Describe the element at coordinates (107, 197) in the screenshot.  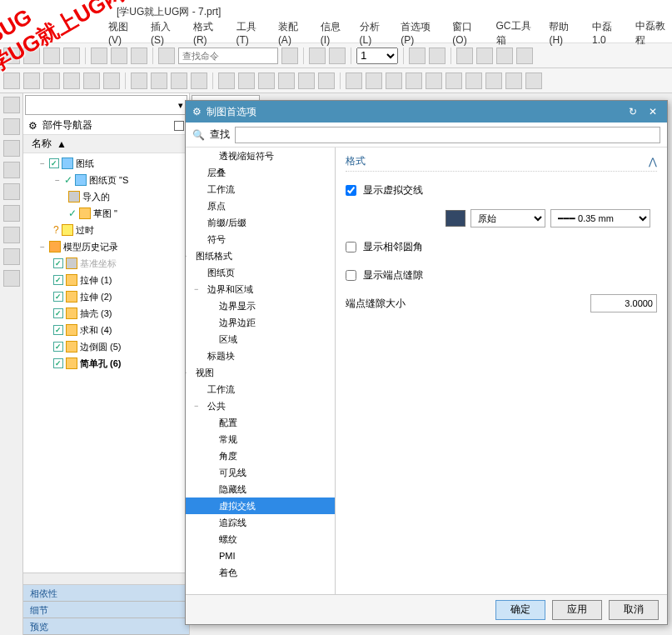
I see `tree-imported: 导入的` at that location.